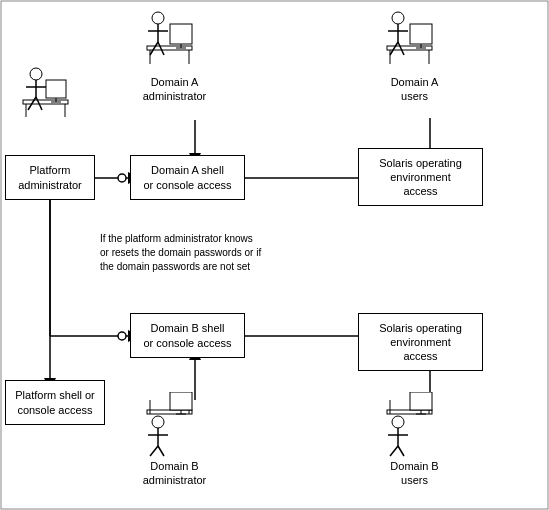 The image size is (549, 510). Describe the element at coordinates (420, 342) in the screenshot. I see `domain-b-solaris-box: Solaris operatingenvironmentaccess` at that location.